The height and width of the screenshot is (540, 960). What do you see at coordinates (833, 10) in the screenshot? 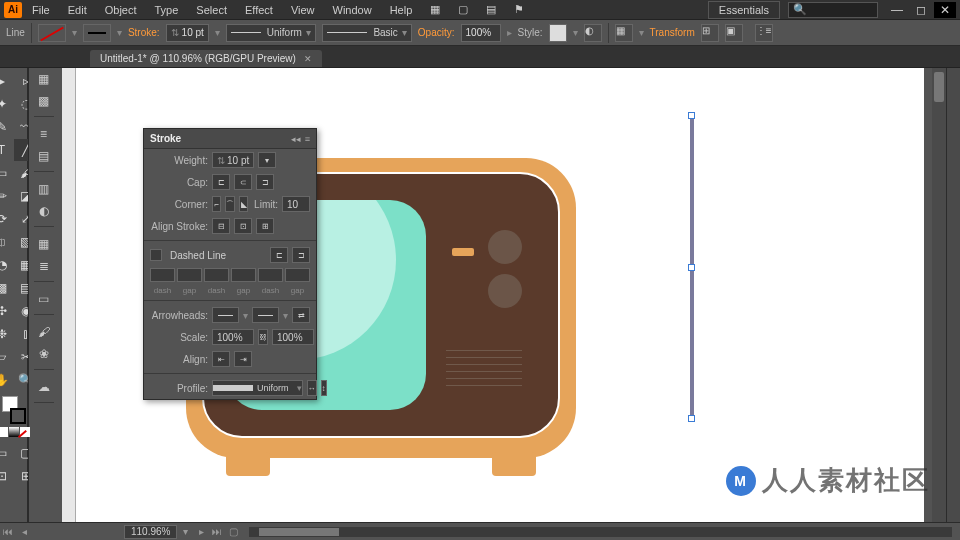
I see `search-input: 🔍` at bounding box center [833, 10].